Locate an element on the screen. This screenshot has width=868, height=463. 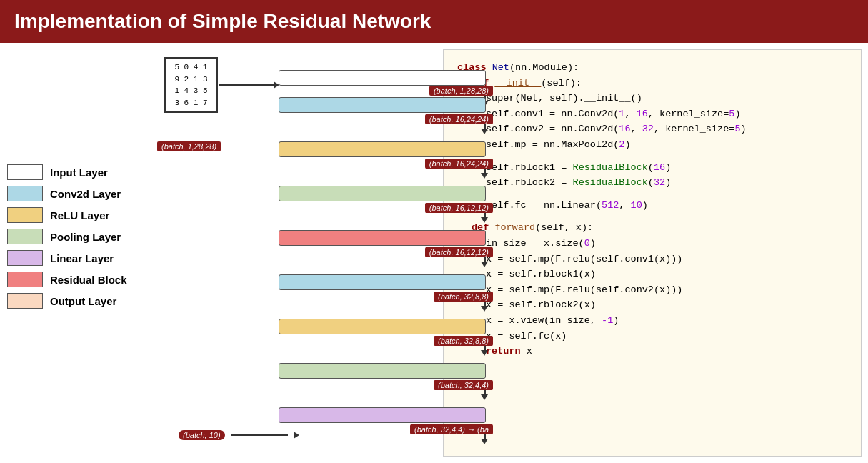
code-line-17: x = self.fc(x) is located at coordinates (667, 337).